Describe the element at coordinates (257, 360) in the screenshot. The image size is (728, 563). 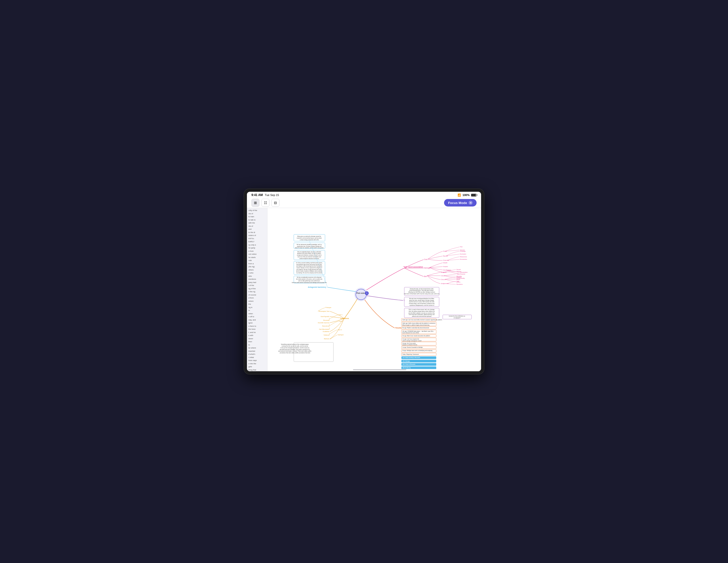
I see `sidebar-text-49: boss says` at that location.